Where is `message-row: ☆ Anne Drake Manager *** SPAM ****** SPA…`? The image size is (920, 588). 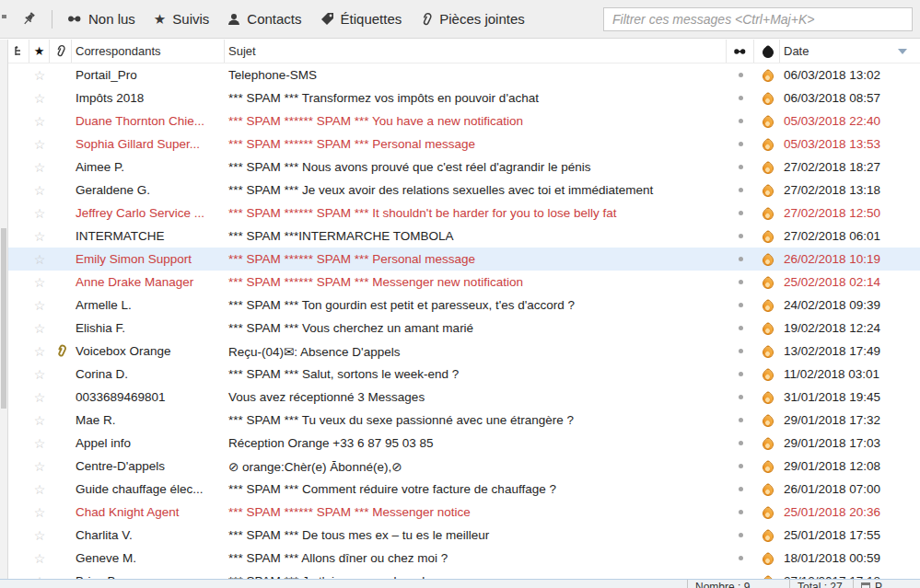 message-row: ☆ Anne Drake Manager *** SPAM ****** SPA… is located at coordinates (464, 282).